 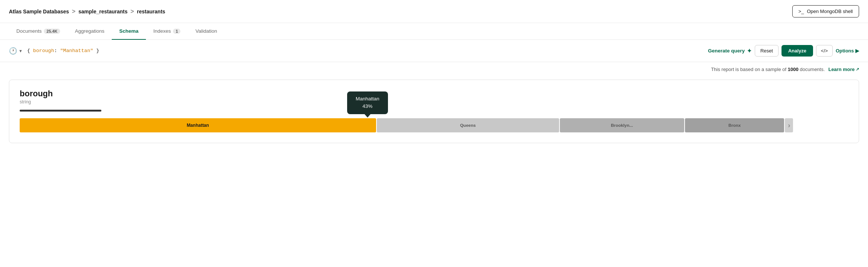 What do you see at coordinates (57, 51) in the screenshot?
I see `query-colon: :` at bounding box center [57, 51].